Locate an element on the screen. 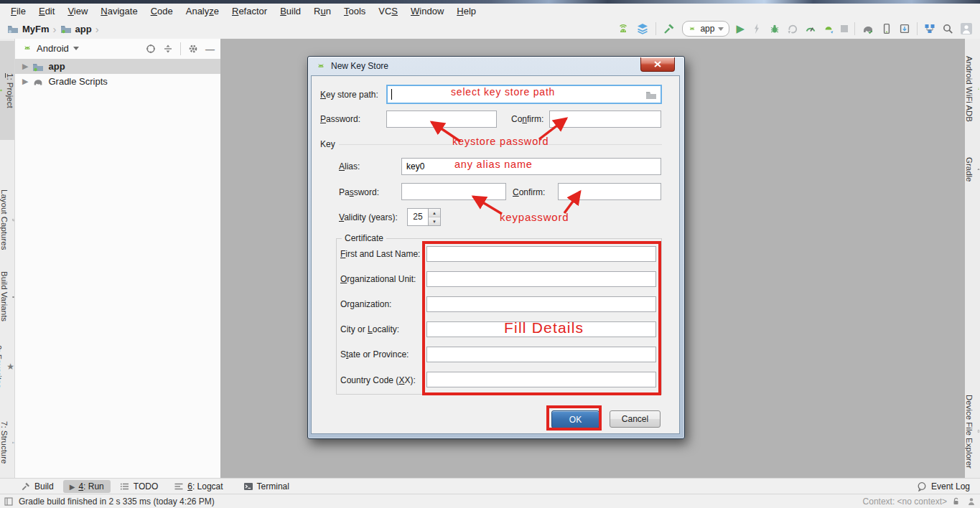 The width and height of the screenshot is (980, 508). tab-android-wifi-adb: Android WiFi ADB is located at coordinates (972, 89).